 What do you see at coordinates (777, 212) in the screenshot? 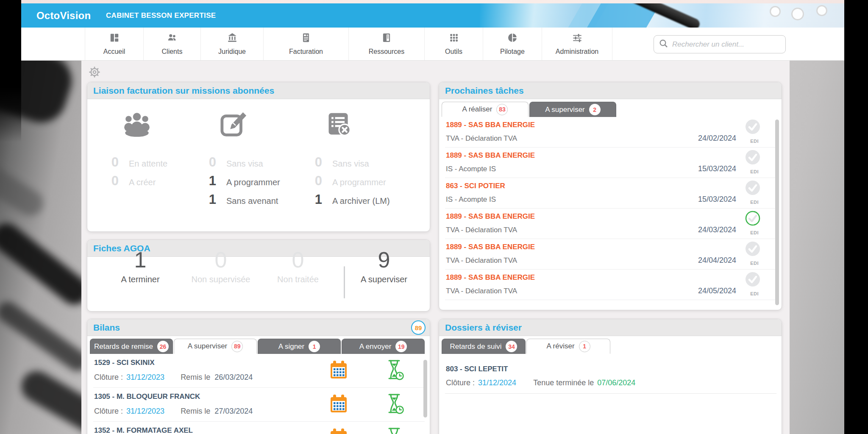
I see `taches-scrollbar` at bounding box center [777, 212].